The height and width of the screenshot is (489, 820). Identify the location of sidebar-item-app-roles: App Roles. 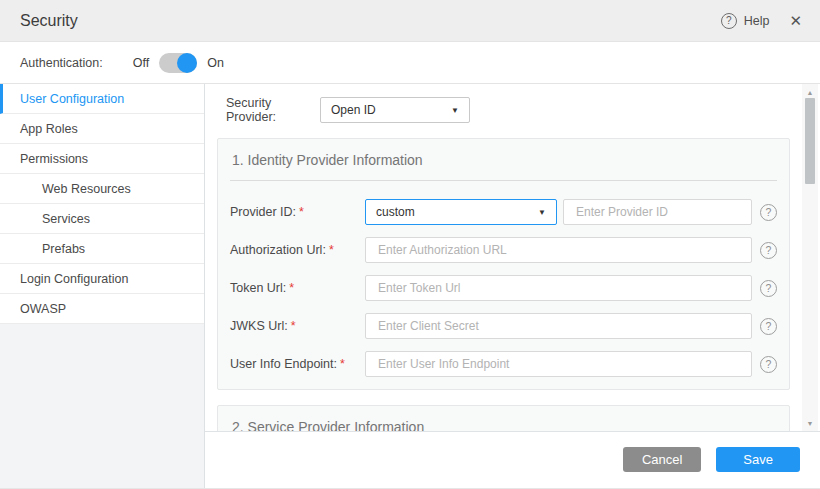
(102, 129).